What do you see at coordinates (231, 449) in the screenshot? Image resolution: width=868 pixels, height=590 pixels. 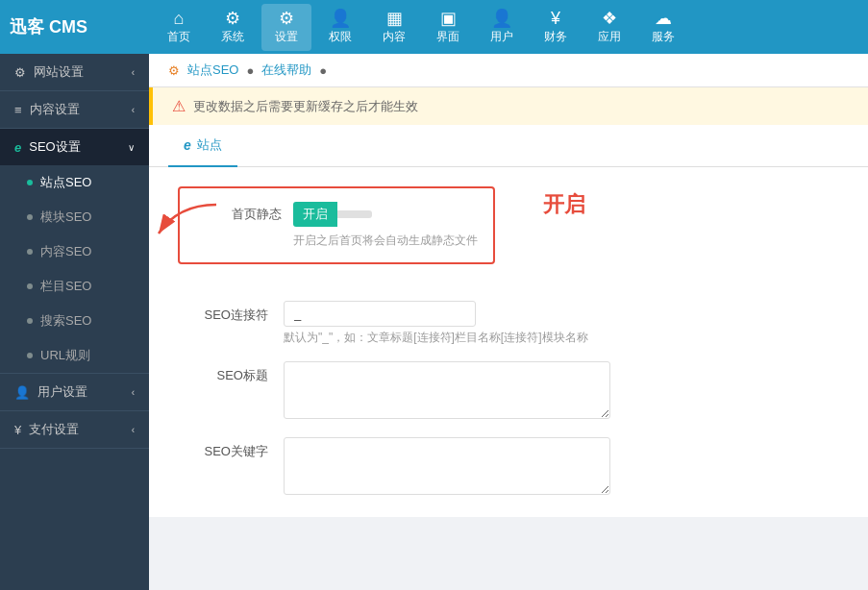 I see `seo-keywords-label: SEO关键字` at bounding box center [231, 449].